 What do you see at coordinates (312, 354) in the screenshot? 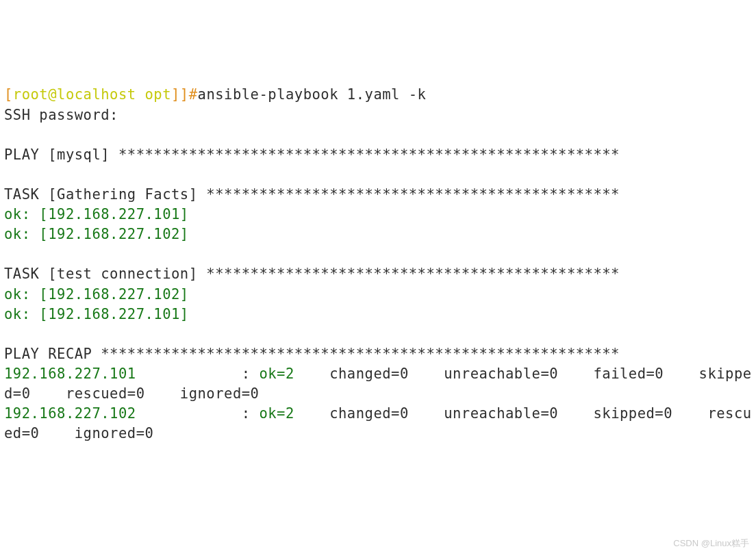
I see `play-recap-header: PLAY RECAP *****************************…` at bounding box center [312, 354].